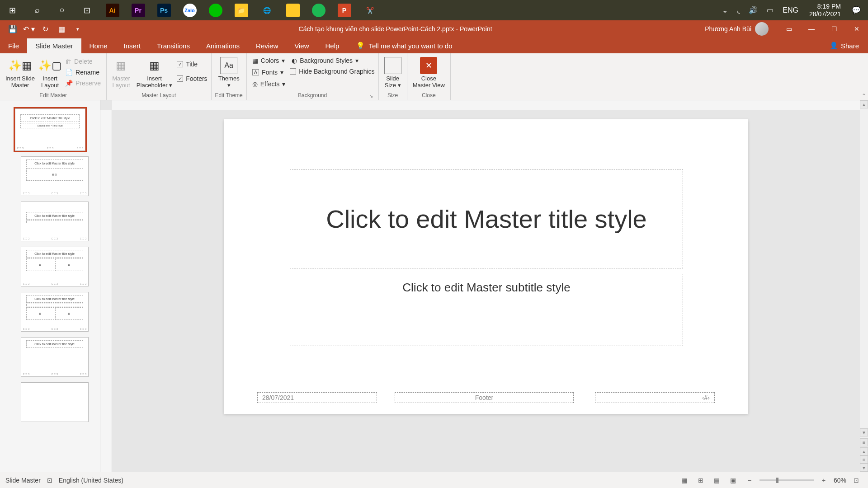 The height and width of the screenshot is (488, 868). What do you see at coordinates (215, 10) in the screenshot?
I see `line-app` at bounding box center [215, 10].